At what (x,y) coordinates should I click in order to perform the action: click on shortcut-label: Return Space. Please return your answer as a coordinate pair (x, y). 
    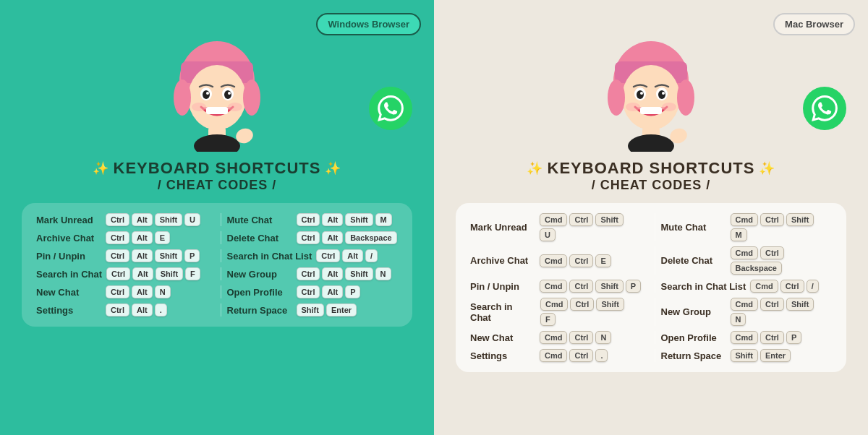
    Looking at the image, I should click on (694, 356).